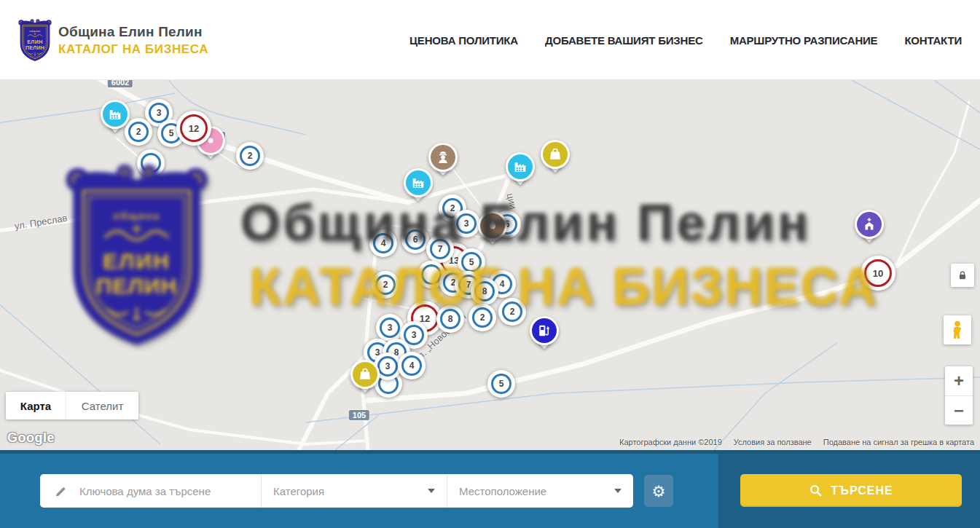 This screenshot has height=528, width=980. I want to click on nav-item: ЦЕНОВА ПОЛИТИКА, so click(463, 41).